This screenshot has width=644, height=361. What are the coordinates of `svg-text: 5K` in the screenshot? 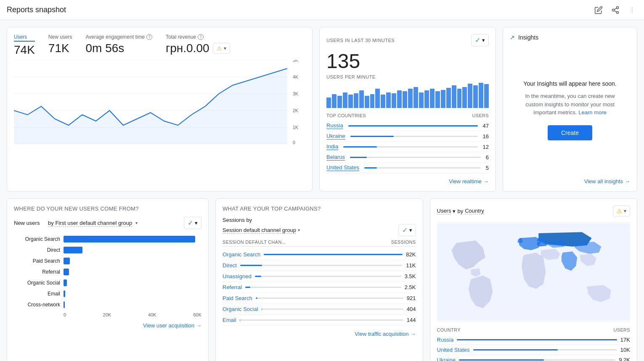 It's located at (295, 61).